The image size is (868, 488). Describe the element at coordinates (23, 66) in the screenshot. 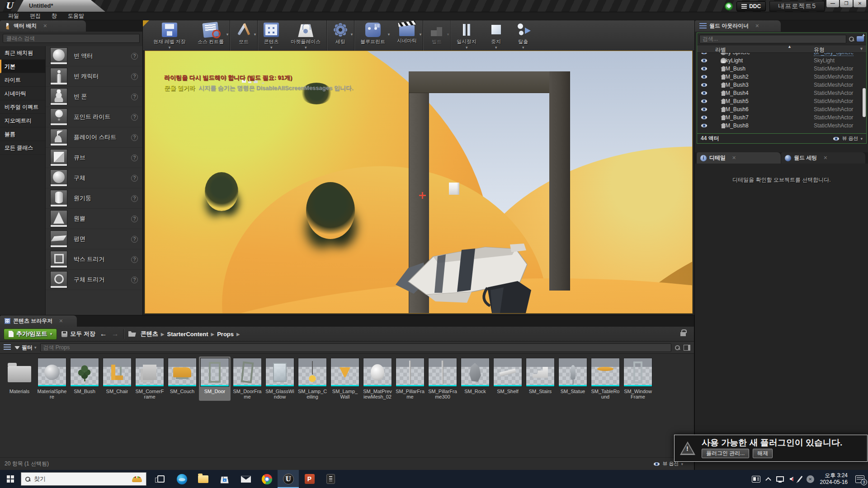

I see `category-basic: 기본` at that location.